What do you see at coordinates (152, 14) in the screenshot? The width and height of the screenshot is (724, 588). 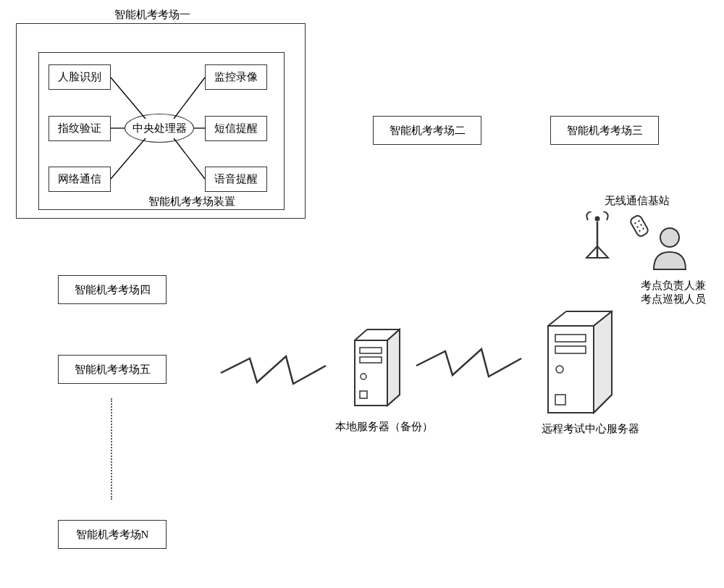 I see `room-1-title: 智能机考考场一` at bounding box center [152, 14].